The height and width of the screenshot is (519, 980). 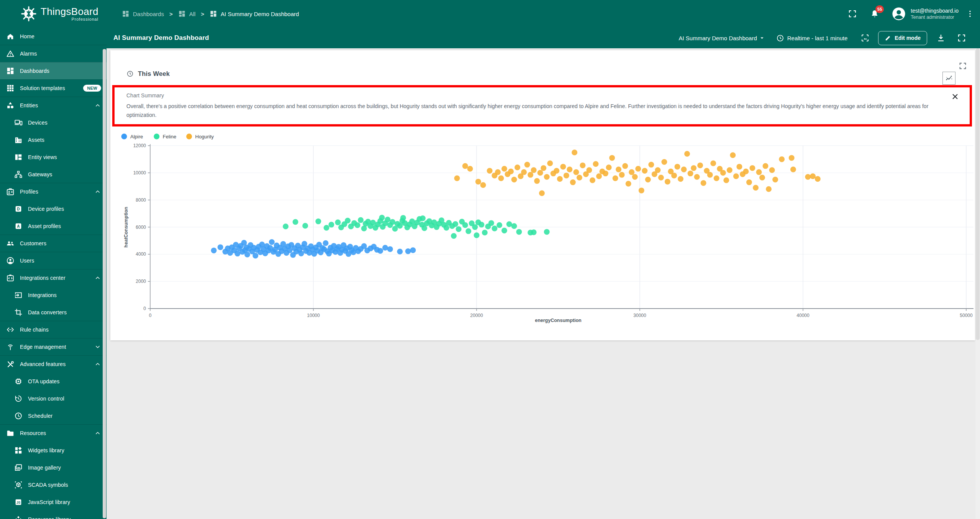 I want to click on sidebar-item-customers: Customers, so click(x=53, y=243).